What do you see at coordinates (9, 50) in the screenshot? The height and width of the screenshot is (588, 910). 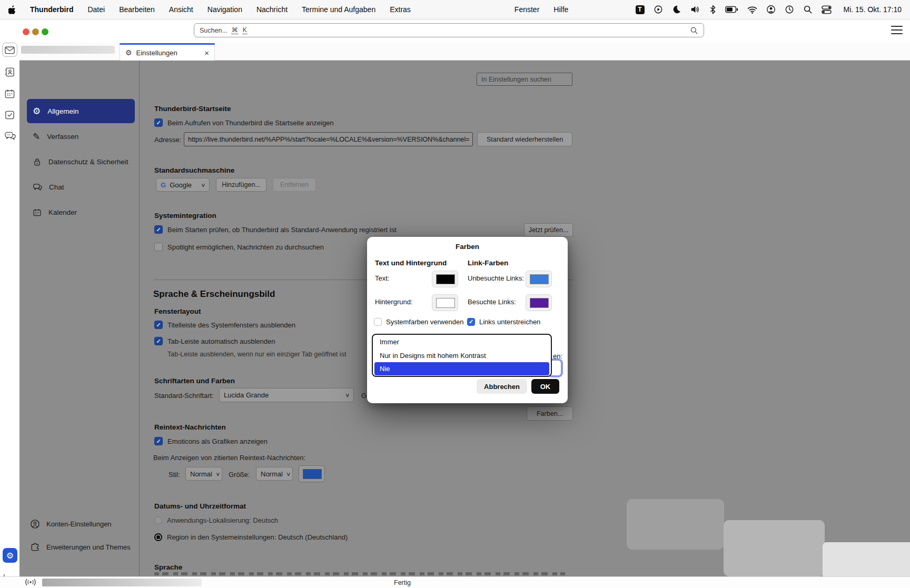 I see `mail-space-icon` at bounding box center [9, 50].